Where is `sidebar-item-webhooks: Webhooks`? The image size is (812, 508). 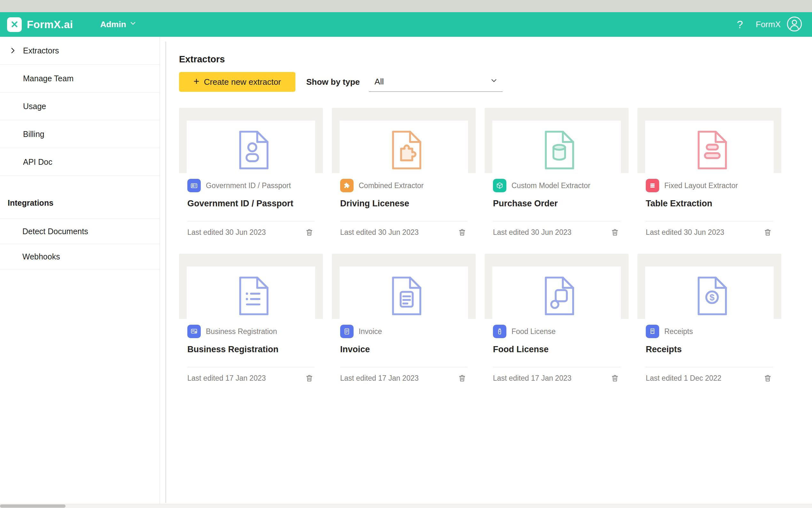
sidebar-item-webhooks: Webhooks is located at coordinates (80, 257).